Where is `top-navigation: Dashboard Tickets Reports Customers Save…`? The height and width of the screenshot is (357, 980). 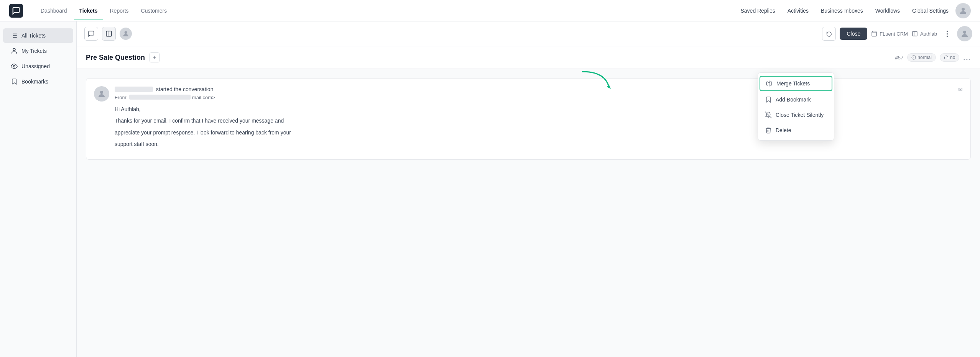
top-navigation: Dashboard Tickets Reports Customers Save… is located at coordinates (490, 11).